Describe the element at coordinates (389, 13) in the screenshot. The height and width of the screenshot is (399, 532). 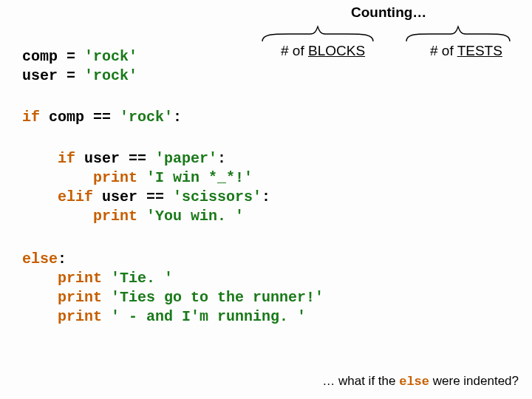
I see `counting-heading: Counting…` at that location.